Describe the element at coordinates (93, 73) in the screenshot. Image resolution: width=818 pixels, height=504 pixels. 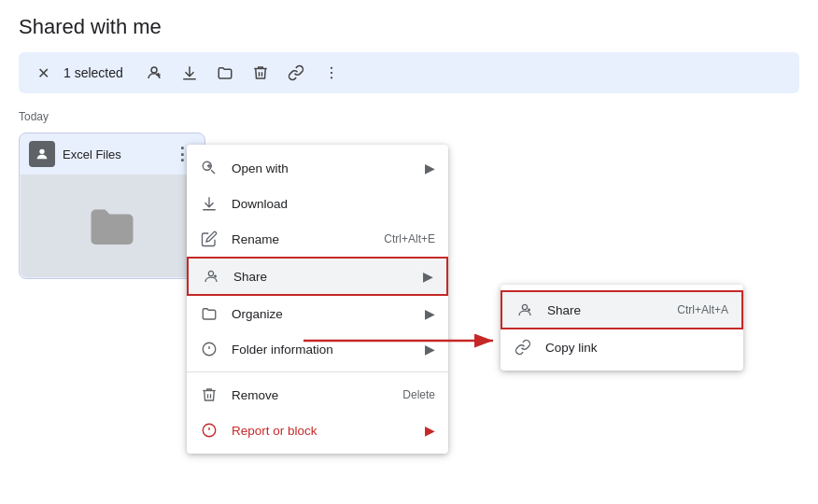
I see `selected-count-text: 1 selected` at that location.